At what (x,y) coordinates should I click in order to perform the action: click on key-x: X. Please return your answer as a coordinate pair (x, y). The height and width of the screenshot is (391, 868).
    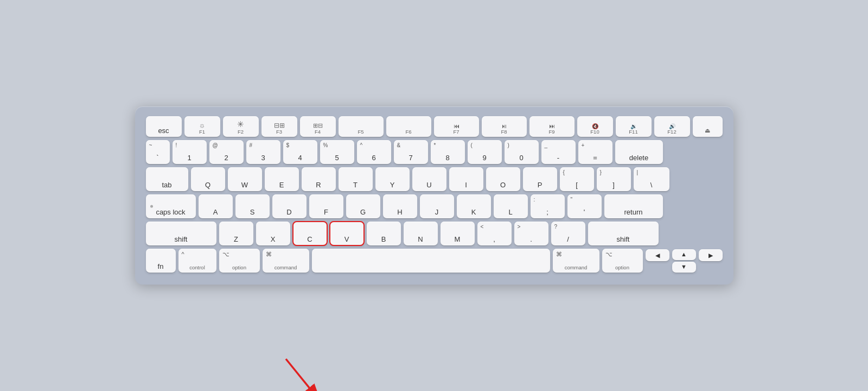
    Looking at the image, I should click on (273, 234).